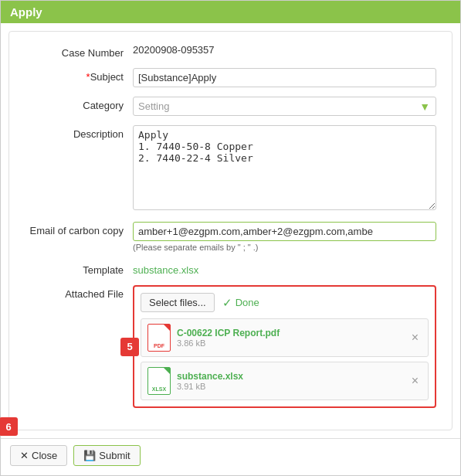 The image size is (461, 476). Describe the element at coordinates (247, 303) in the screenshot. I see `done-text: Done` at that location.